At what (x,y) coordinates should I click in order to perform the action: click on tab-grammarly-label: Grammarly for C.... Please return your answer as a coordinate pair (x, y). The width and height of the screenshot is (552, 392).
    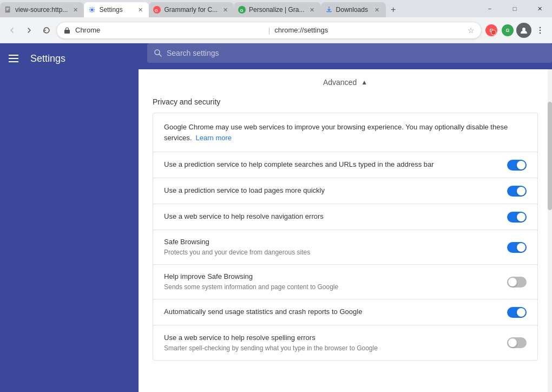
    Looking at the image, I should click on (190, 10).